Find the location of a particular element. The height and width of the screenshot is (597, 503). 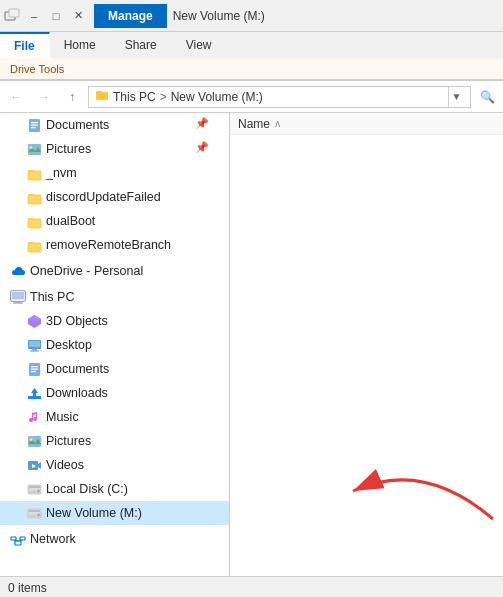

sidebar-item-onedrive: OneDrive - Personal is located at coordinates (114, 271).